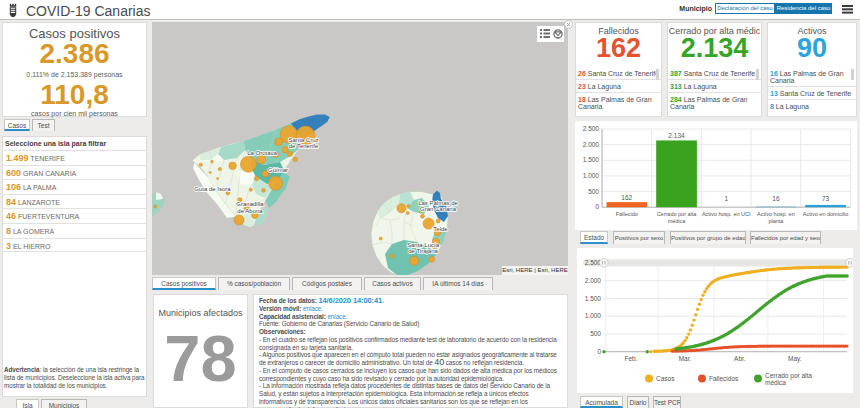  I want to click on svg-text: Telde, so click(440, 229).